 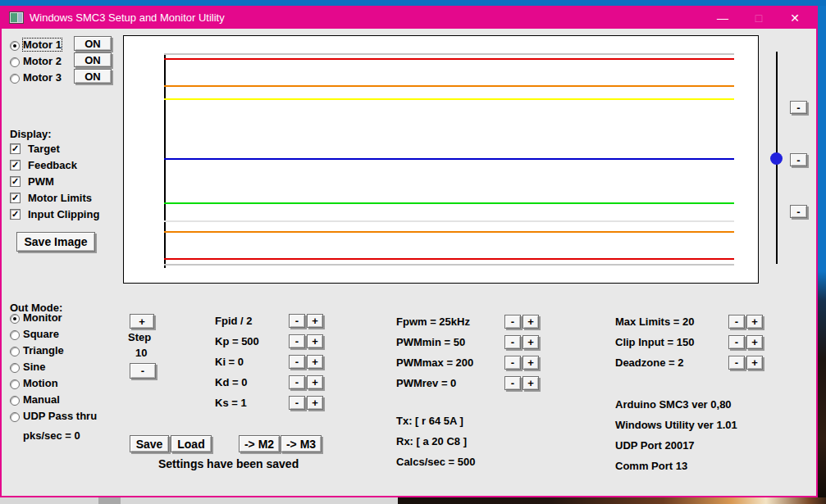 What do you see at coordinates (297, 403) in the screenshot?
I see `ks-minus-button: -` at bounding box center [297, 403].